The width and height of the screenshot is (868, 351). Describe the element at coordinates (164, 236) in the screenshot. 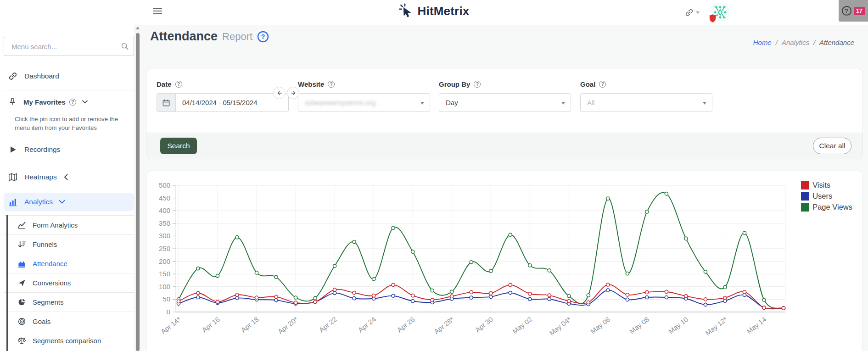

I see `svg-text: 300` at that location.